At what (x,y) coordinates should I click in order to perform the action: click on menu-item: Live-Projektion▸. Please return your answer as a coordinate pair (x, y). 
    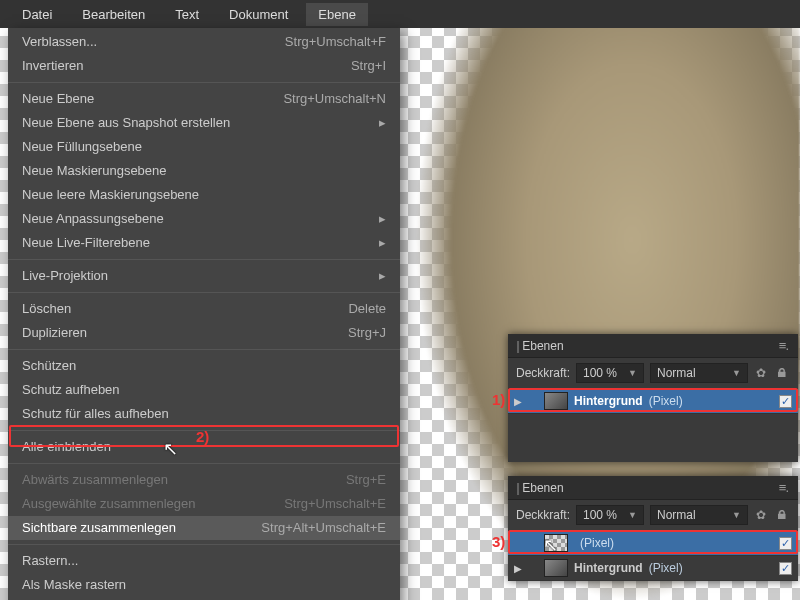
    Looking at the image, I should click on (204, 276).